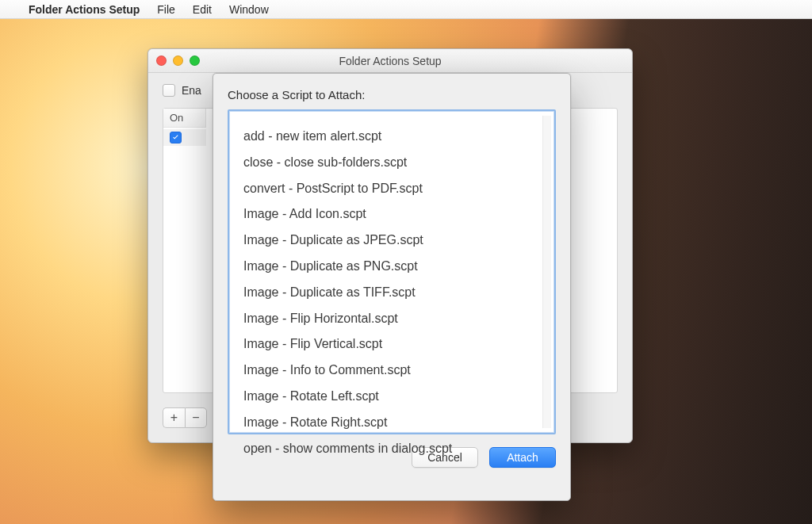 The width and height of the screenshot is (812, 524). I want to click on window-title: Folder Actions Setup, so click(390, 61).